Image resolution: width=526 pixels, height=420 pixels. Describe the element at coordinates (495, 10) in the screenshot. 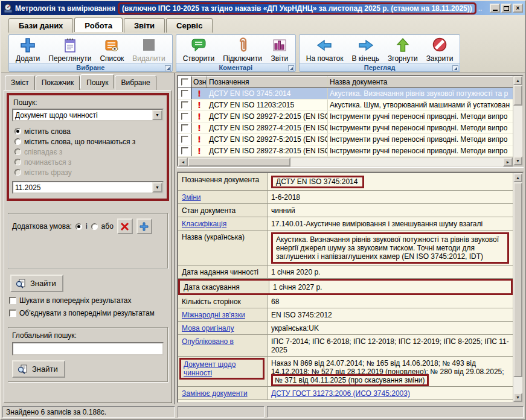

I see `minimize-icon` at that location.